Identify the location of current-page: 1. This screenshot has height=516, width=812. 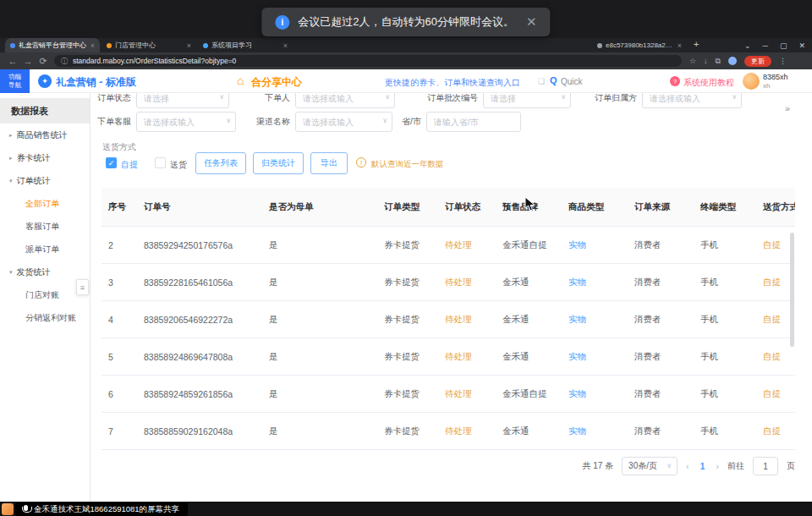
(703, 467).